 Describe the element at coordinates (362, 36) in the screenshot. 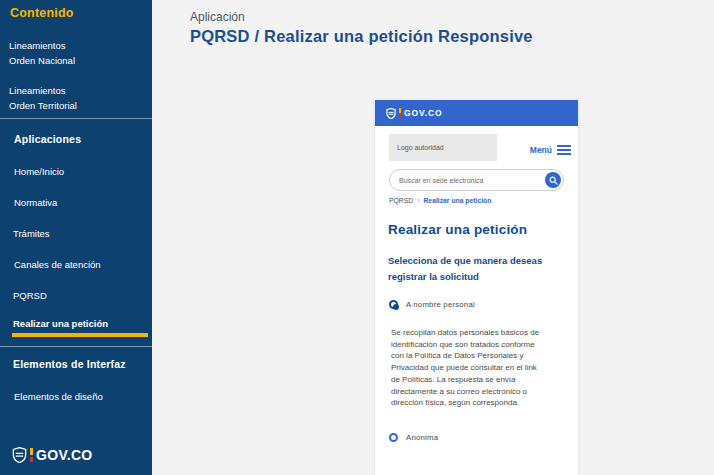

I see `page-title: PQRSD / Realizar una petición Responsive` at that location.